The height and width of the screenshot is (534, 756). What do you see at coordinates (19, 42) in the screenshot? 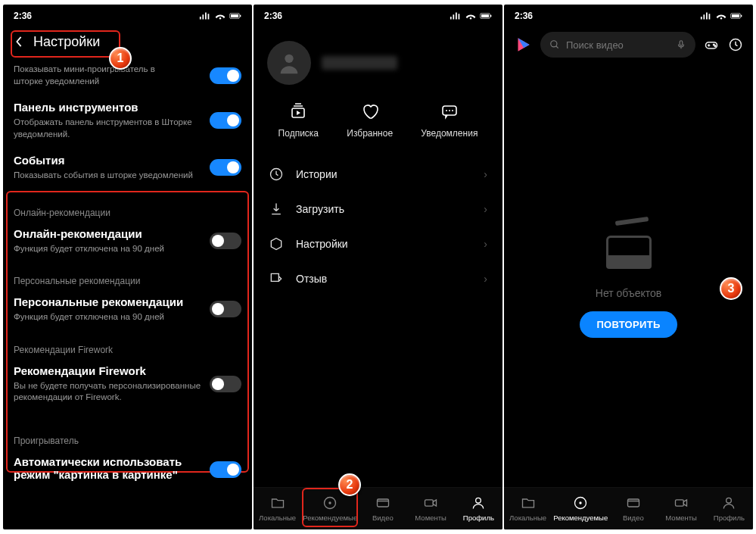
I see `back-icon` at bounding box center [19, 42].